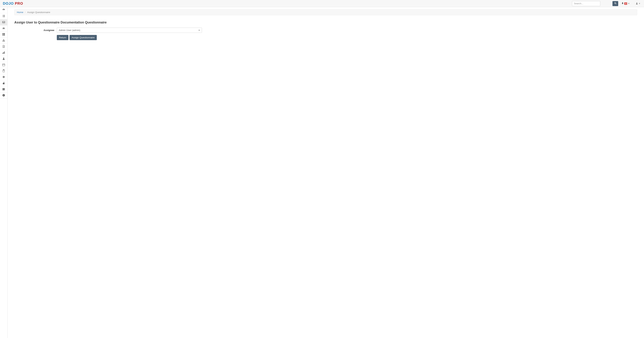 This screenshot has width=644, height=338. I want to click on grid-icon, so click(4, 34).